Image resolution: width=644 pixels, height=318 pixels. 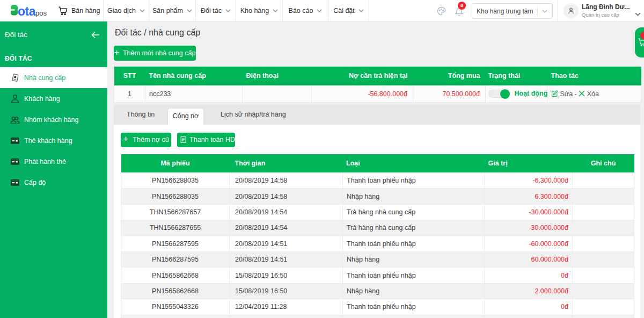 I want to click on svg-text: pos, so click(x=41, y=13).